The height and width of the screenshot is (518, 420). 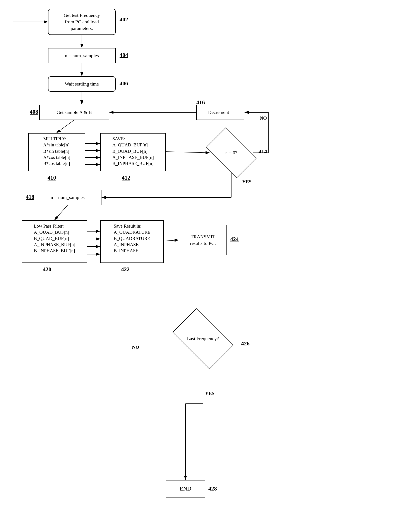 What do you see at coordinates (125, 270) in the screenshot?
I see `label-422: 422` at bounding box center [125, 270].